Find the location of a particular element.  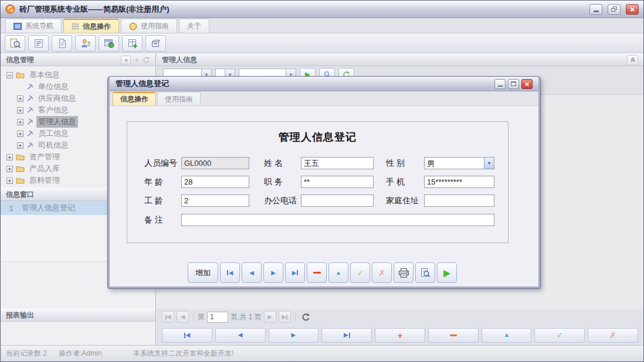

first-button: ◀ is located at coordinates (230, 273).